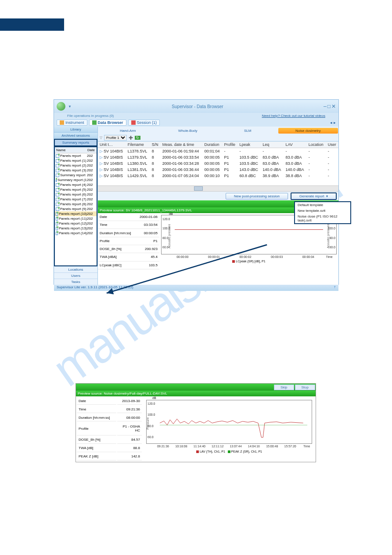  What do you see at coordinates (129, 233) in the screenshot?
I see `preview-row: Duration [hh:mm:ss]00:00:05` at bounding box center [129, 233].